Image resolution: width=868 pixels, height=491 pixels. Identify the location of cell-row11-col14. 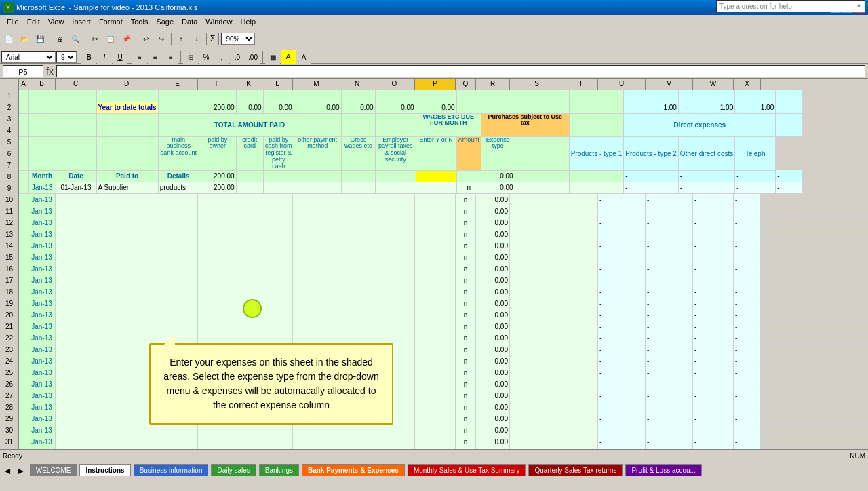
(537, 246).